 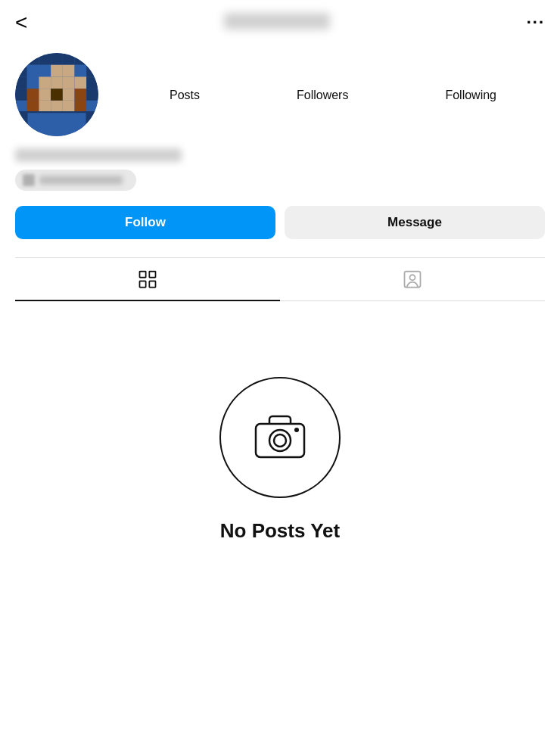 What do you see at coordinates (277, 23) in the screenshot?
I see `header-username` at bounding box center [277, 23].